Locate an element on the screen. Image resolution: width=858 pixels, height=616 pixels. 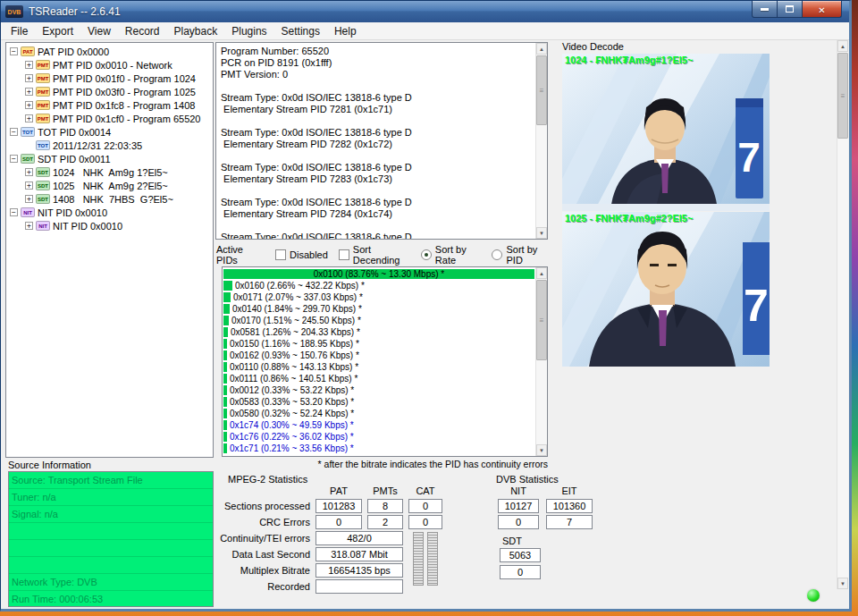
tree-item: +SDT1024 NHK Am9g 1?El5~ is located at coordinates (109, 172).